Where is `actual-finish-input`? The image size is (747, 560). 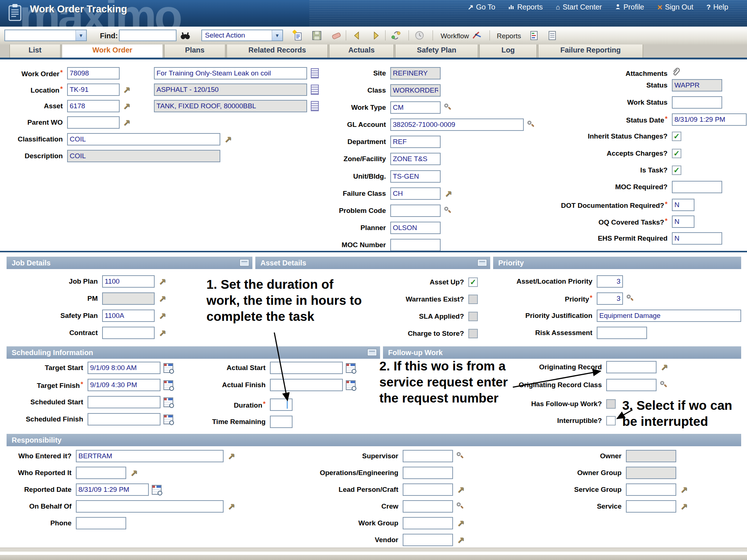 actual-finish-input is located at coordinates (306, 385).